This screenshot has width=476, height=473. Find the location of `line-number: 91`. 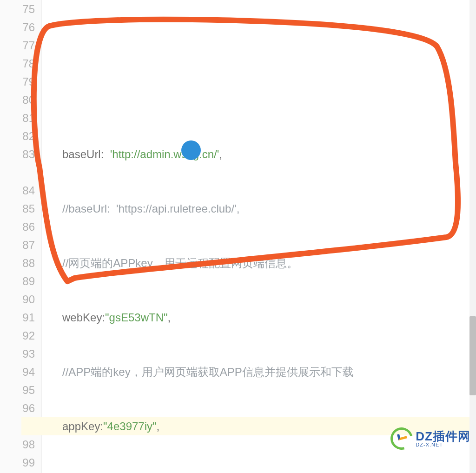

line-number: 91 is located at coordinates (18, 317).